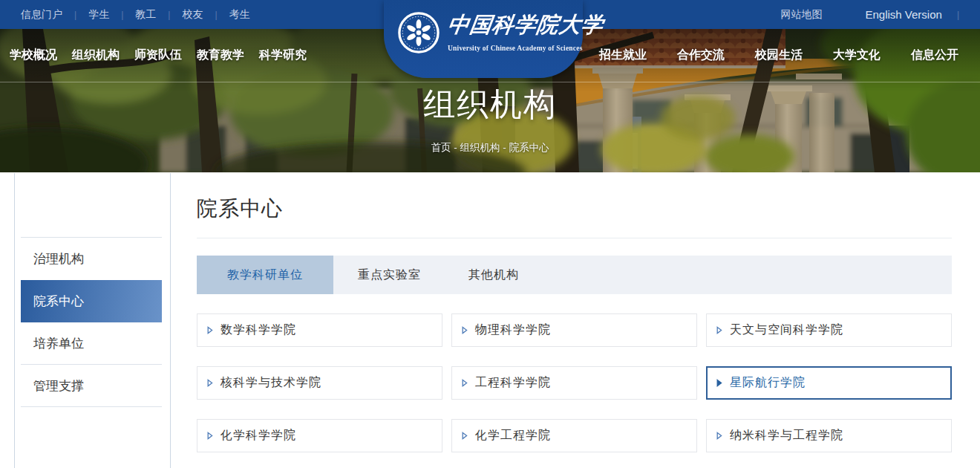 The image size is (980, 468). I want to click on breadcrumb: 首页 - 组织机构 - 院系中心, so click(490, 148).